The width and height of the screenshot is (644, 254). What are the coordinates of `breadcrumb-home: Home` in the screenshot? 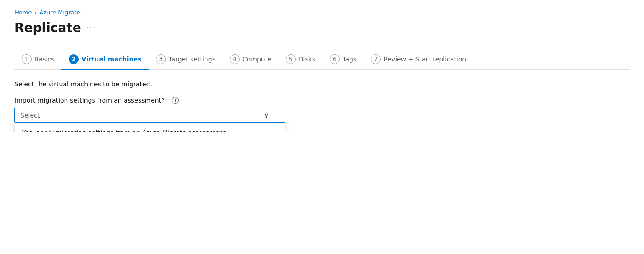 It's located at (23, 13).